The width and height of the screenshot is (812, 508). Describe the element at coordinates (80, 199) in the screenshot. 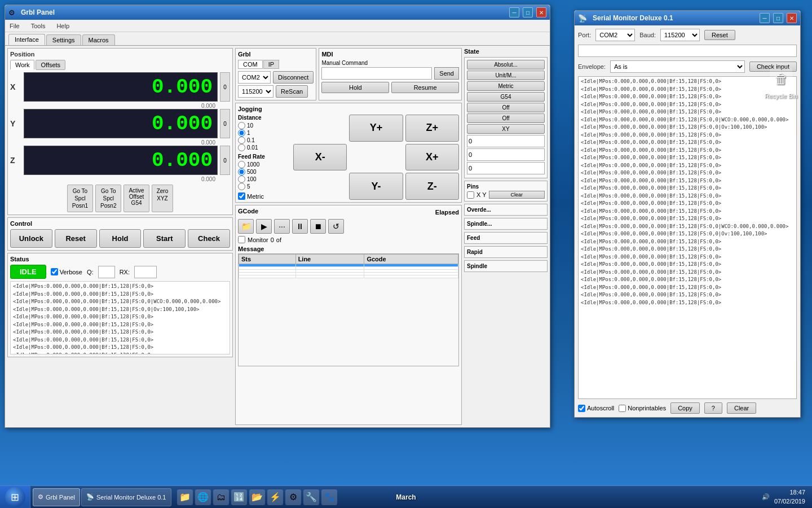

I see `goto-posn1-button: Go ToSpclPosn1` at that location.